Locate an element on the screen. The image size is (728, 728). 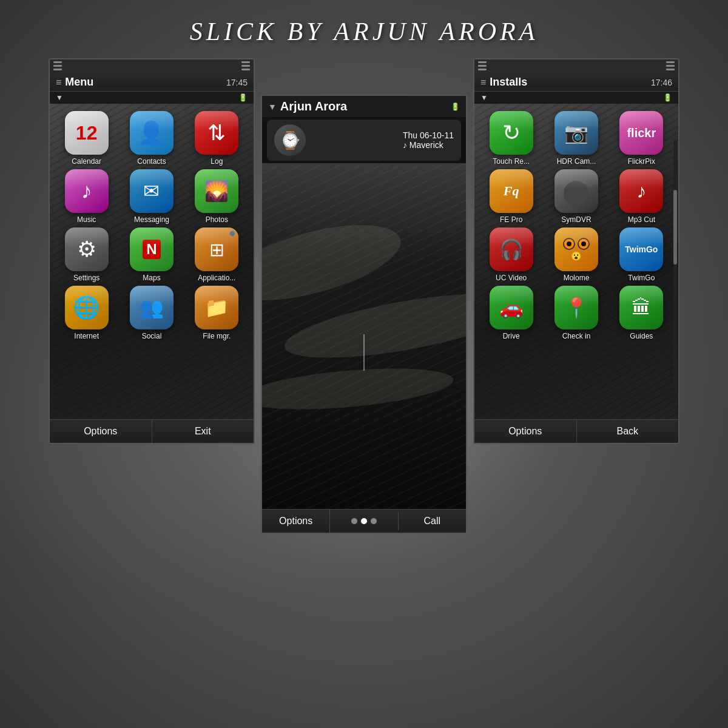
left-status-bar: ▼ 🔋 is located at coordinates (152, 98).